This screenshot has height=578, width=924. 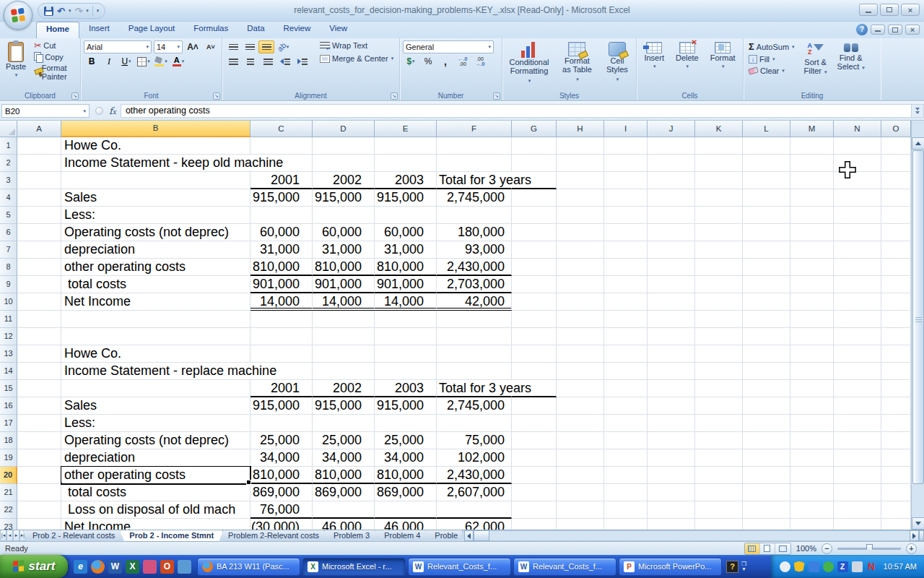 I want to click on cell-A16, so click(x=39, y=406).